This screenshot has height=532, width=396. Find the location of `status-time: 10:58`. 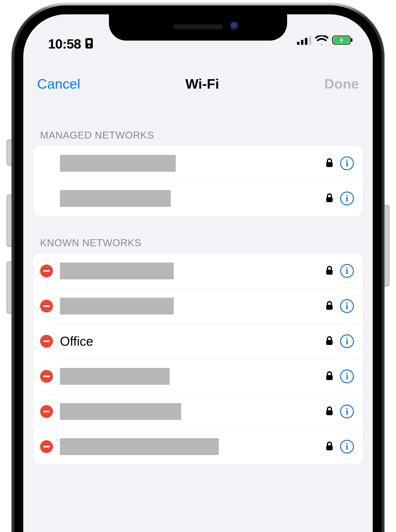

status-time: 10:58 is located at coordinates (64, 44).